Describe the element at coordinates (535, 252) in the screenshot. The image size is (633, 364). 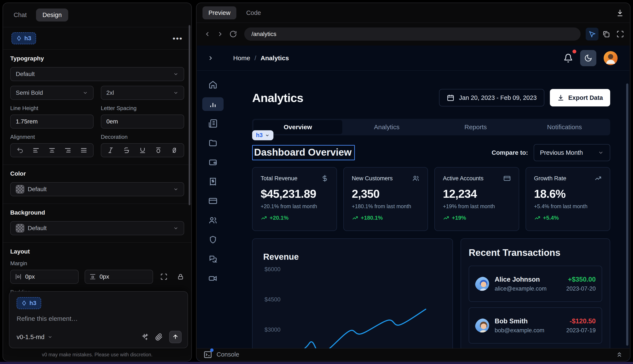
I see `transactions-title: Recent Transactions` at that location.